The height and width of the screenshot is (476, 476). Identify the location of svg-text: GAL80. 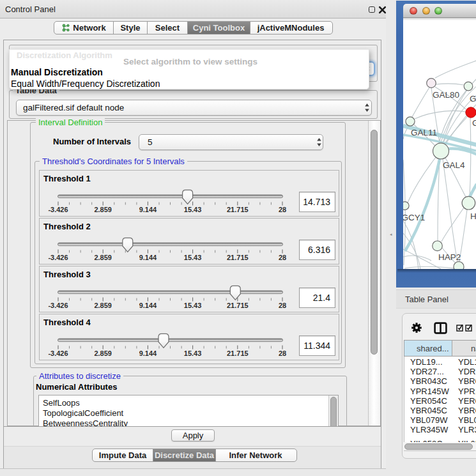
(446, 95).